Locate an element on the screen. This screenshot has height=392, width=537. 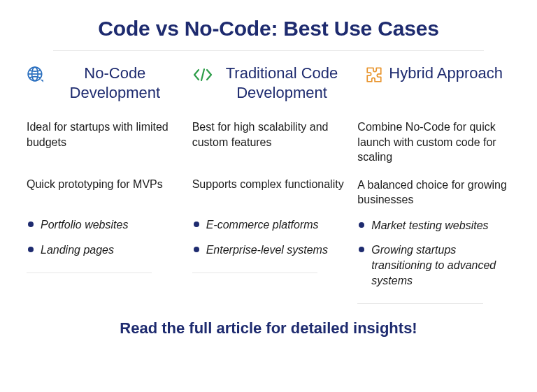
column-header: No-Code Development is located at coordinates (103, 88).